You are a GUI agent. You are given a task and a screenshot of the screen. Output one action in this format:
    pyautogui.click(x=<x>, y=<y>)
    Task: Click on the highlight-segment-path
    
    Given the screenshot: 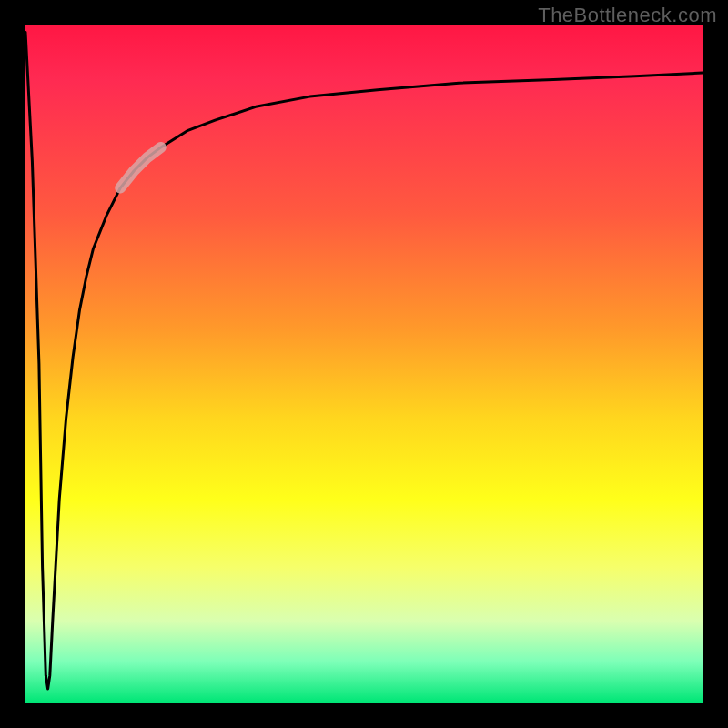 What is the action you would take?
    pyautogui.click(x=140, y=167)
    